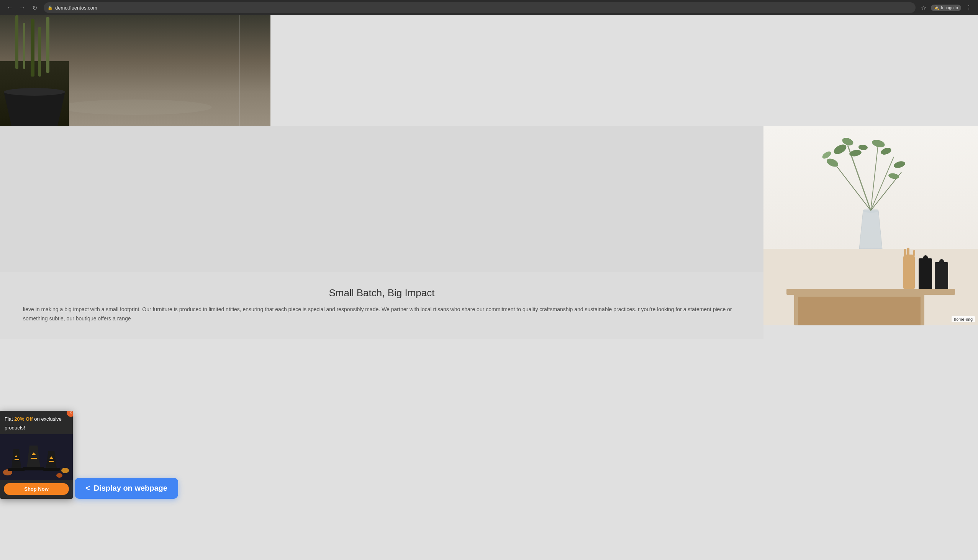 This screenshot has width=978, height=560. What do you see at coordinates (36, 457) in the screenshot?
I see `ad-image-svg` at bounding box center [36, 457].